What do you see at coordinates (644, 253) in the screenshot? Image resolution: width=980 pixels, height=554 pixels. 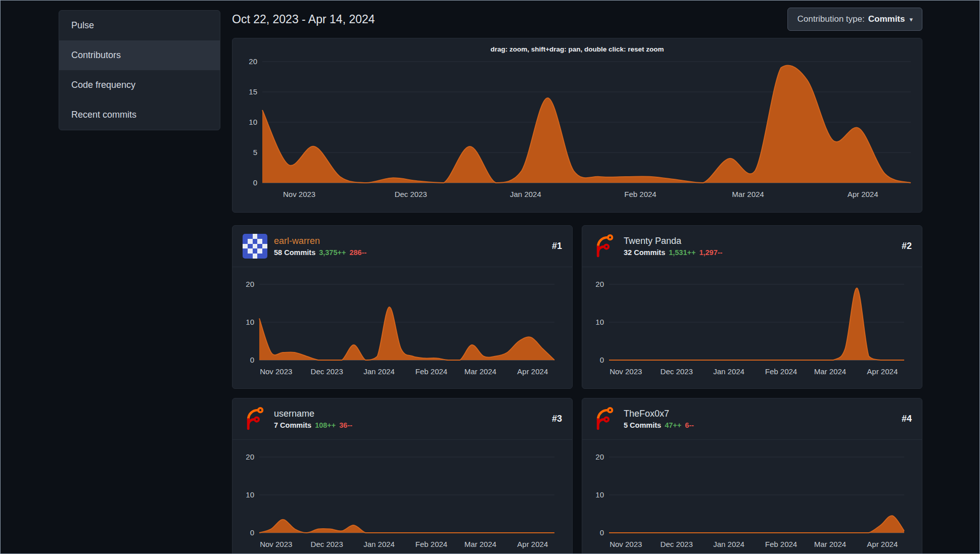 I see `commit-count: 32 Commits` at bounding box center [644, 253].